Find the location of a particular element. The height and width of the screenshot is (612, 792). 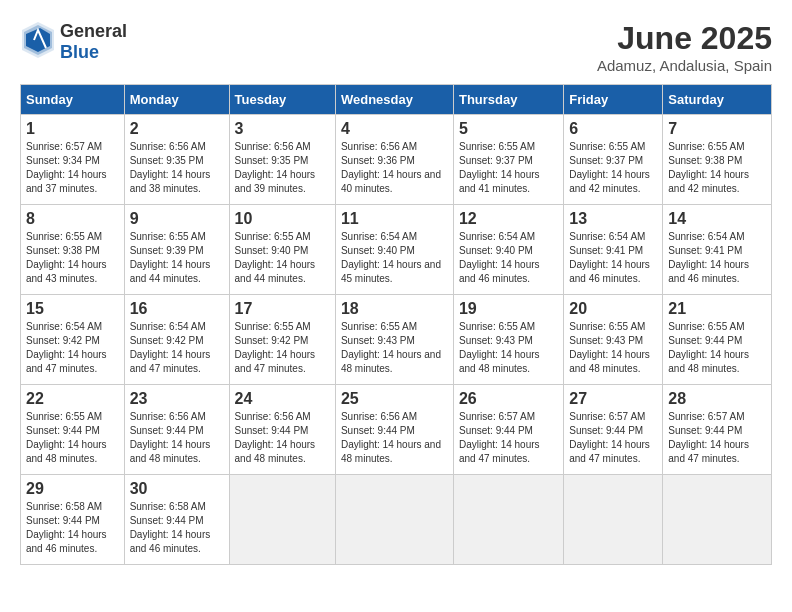

calendar-cell: 24 Sunrise: 6:56 AMSunset: 9:44 PMDaylig… is located at coordinates (282, 430).